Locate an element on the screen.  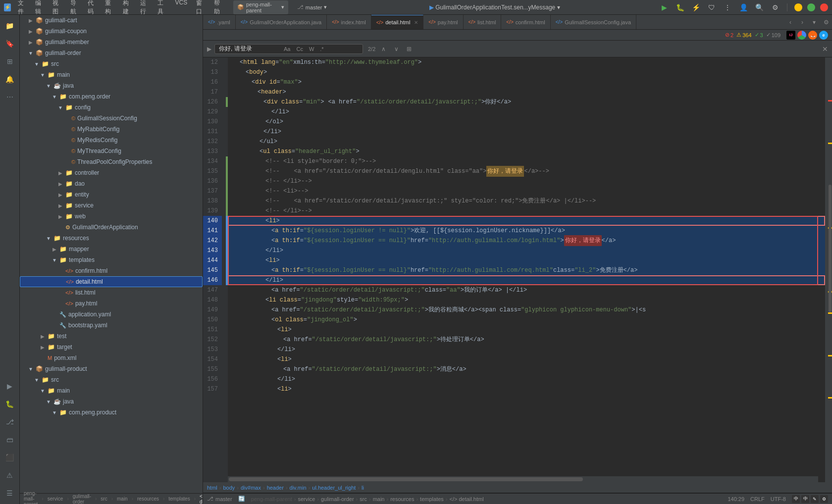
sidebar-structure-icon: ⊞ is located at coordinates (10, 61).